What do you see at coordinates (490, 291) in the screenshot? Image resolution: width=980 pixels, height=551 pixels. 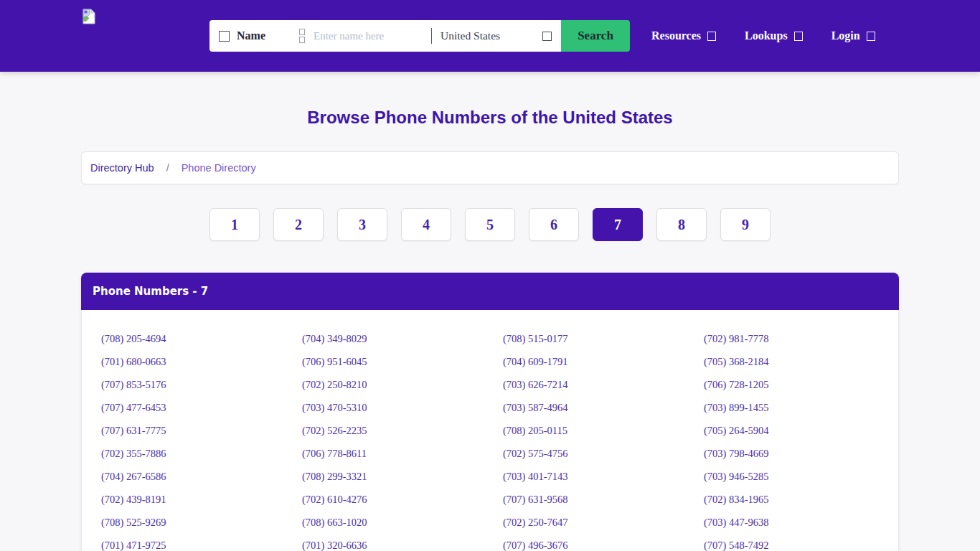 I see `card-title: Phone Numbers - 7` at bounding box center [490, 291].